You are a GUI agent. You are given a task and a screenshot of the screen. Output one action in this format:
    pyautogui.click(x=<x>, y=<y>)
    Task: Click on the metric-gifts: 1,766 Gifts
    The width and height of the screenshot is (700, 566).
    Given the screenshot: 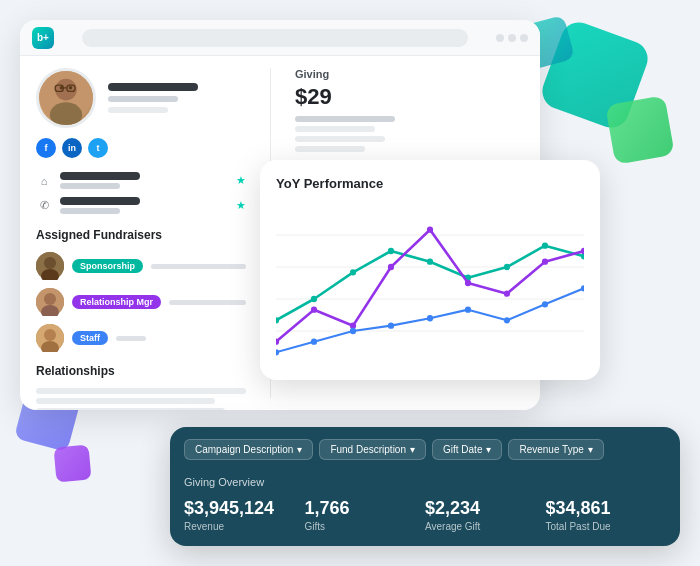 What is the action you would take?
    pyautogui.click(x=366, y=515)
    